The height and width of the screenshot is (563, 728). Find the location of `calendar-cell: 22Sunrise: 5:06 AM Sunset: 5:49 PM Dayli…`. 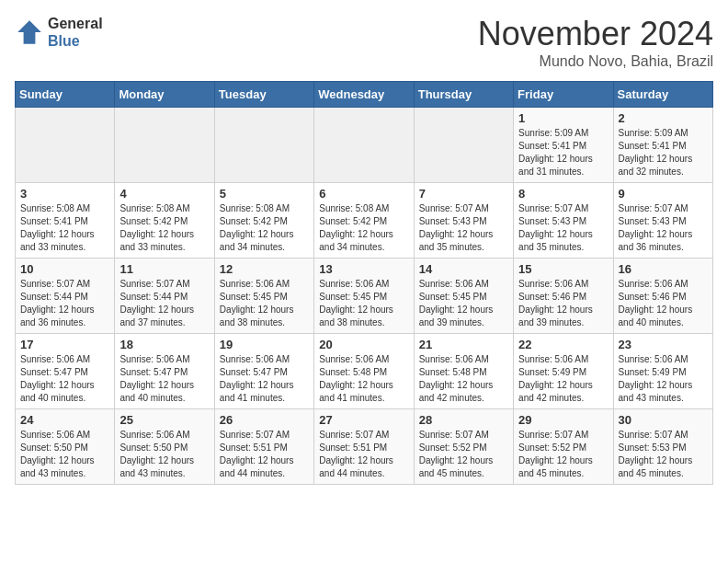

calendar-cell: 22Sunrise: 5:06 AM Sunset: 5:49 PM Dayli… is located at coordinates (563, 372).